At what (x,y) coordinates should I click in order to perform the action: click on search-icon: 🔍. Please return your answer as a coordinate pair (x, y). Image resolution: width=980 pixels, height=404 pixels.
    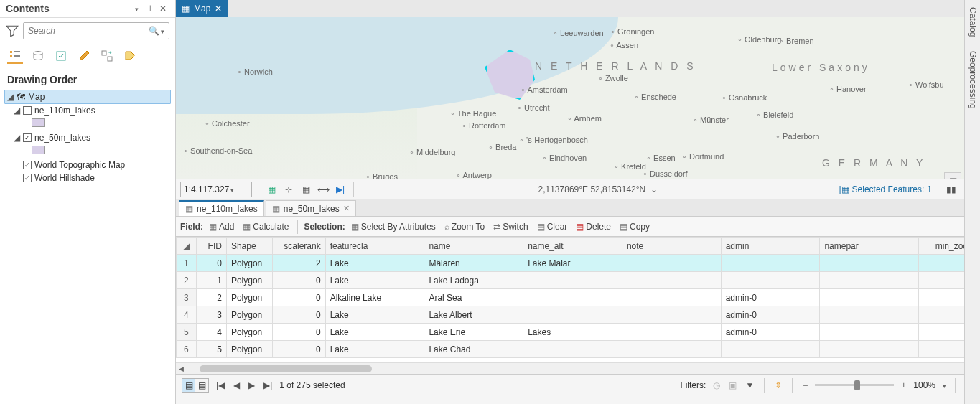
    Looking at the image, I should click on (154, 31).